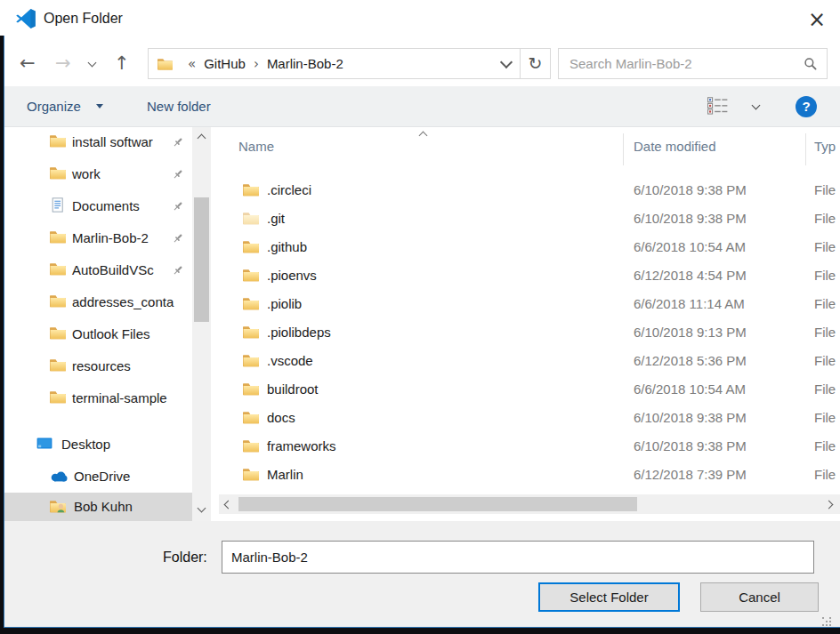  I want to click on file-date: 6/10/2018 9:13 PM, so click(691, 333).